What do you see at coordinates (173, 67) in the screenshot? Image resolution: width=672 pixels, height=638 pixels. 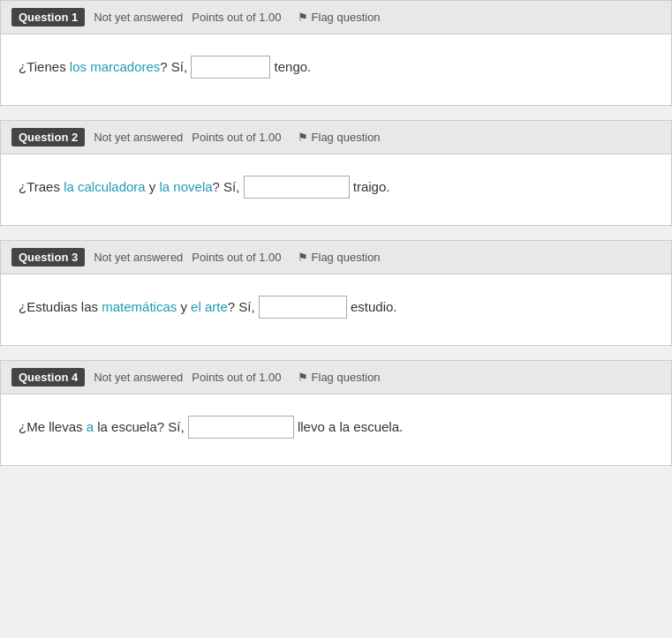 I see `body-mid-1: ? Sí,` at bounding box center [173, 67].